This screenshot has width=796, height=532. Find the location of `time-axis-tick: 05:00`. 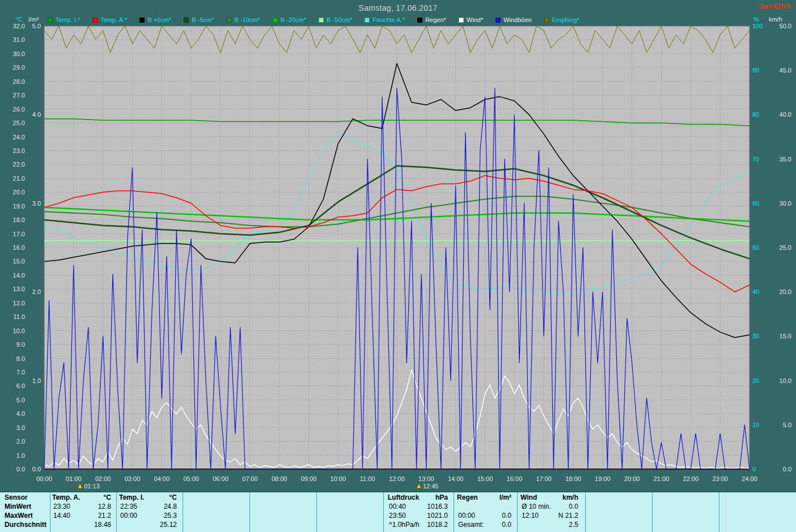

time-axis-tick: 05:00 is located at coordinates (191, 479).